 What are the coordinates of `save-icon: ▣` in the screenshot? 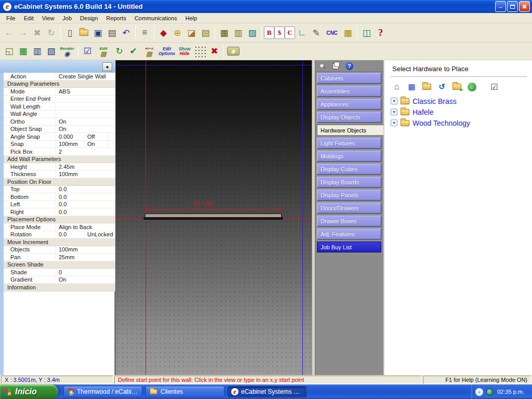 It's located at (98, 33).